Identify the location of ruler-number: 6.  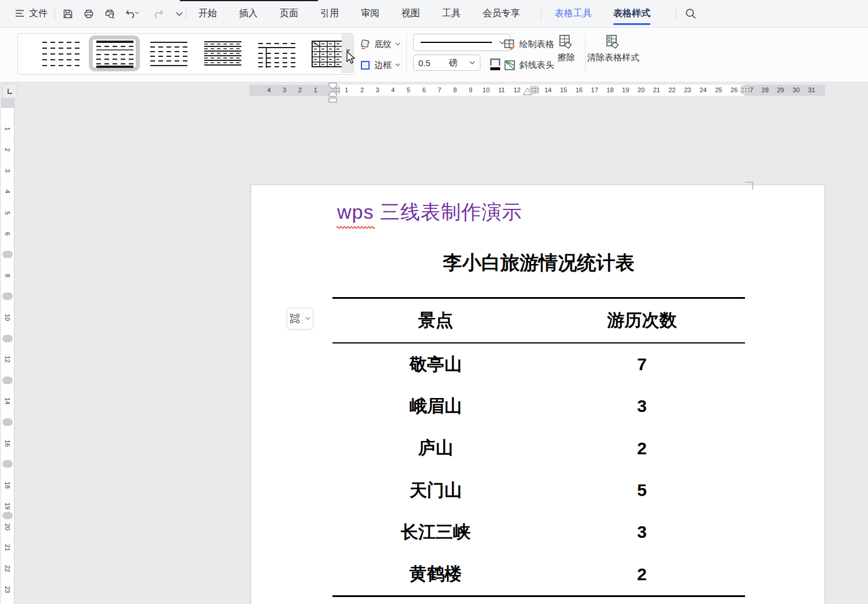
(424, 91).